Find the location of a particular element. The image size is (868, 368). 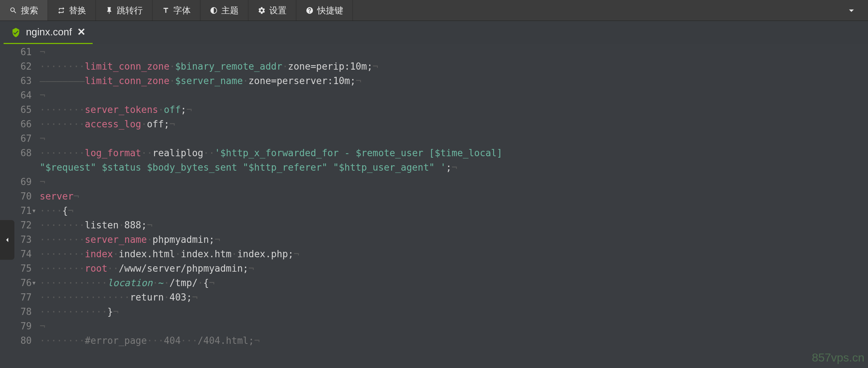

line-number: 61 is located at coordinates (16, 52).